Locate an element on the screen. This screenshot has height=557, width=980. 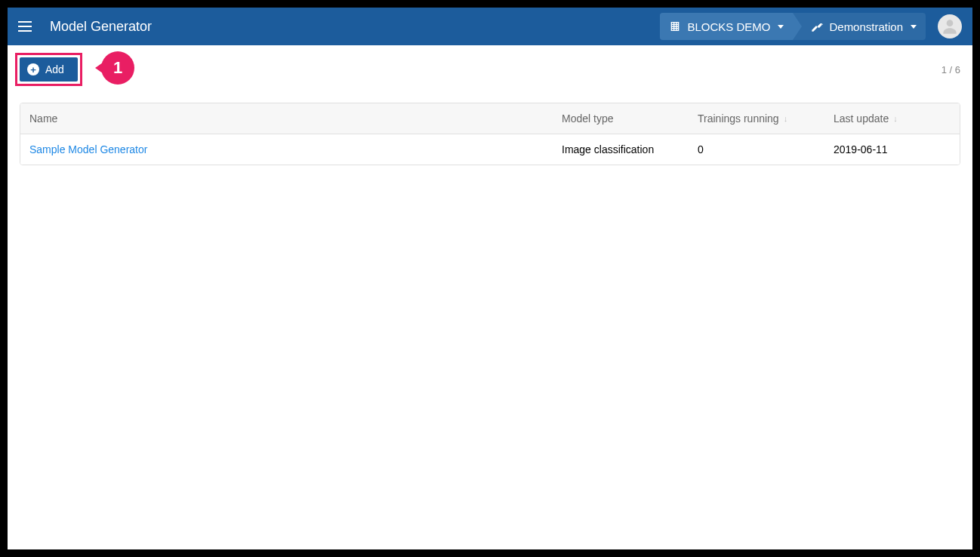
table-row: Sample Model Generator Image classificat… is located at coordinates (490, 149).